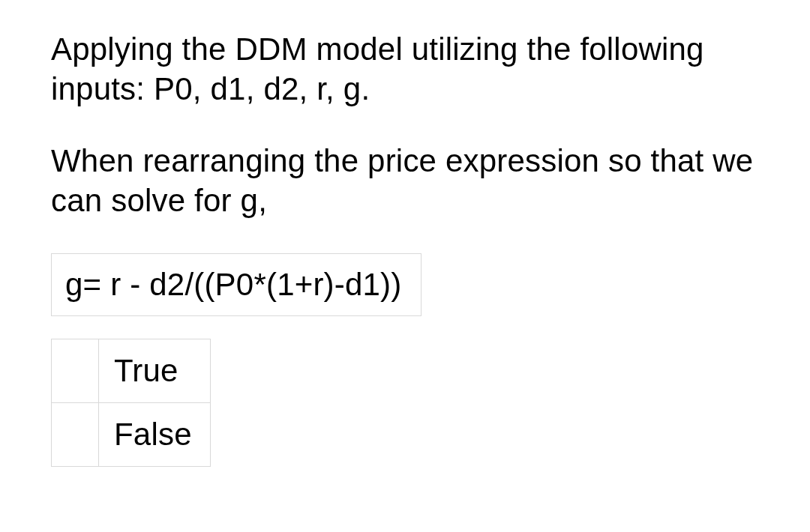  What do you see at coordinates (131, 435) in the screenshot?
I see `option-row-false: False` at bounding box center [131, 435].